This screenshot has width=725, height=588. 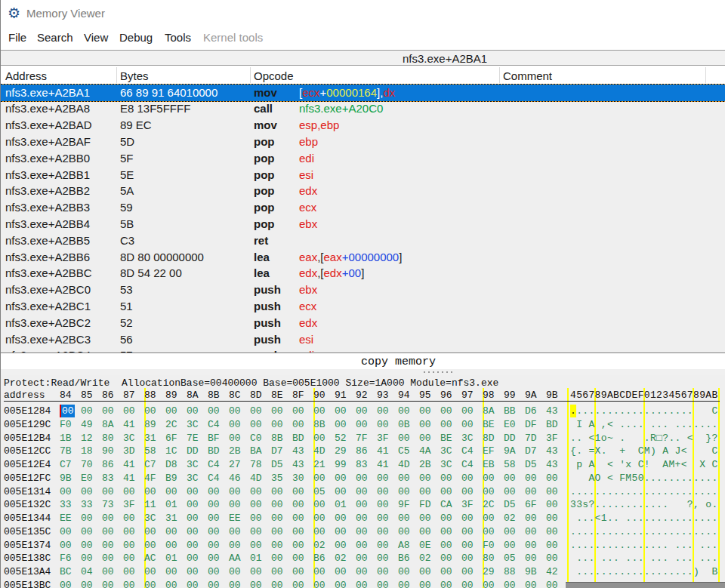 I want to click on hex-byte-cell: D5, so click(x=277, y=465).